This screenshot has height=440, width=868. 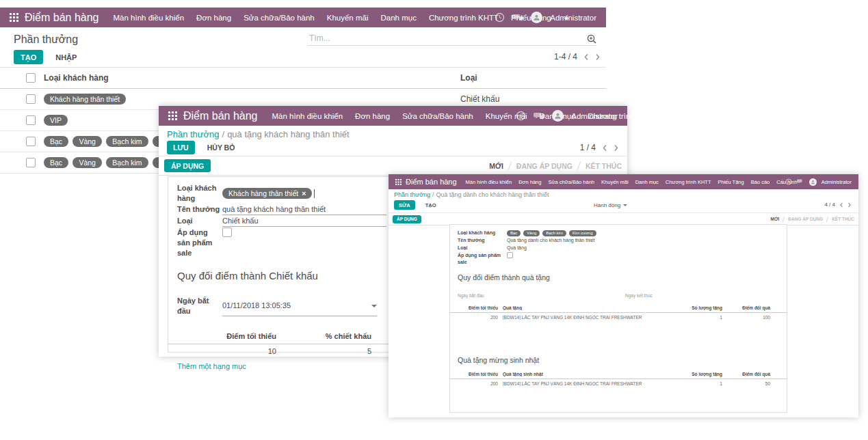 I want to click on field-label-apply-sale: Áp dụng sản phẩm sale, so click(x=482, y=259).